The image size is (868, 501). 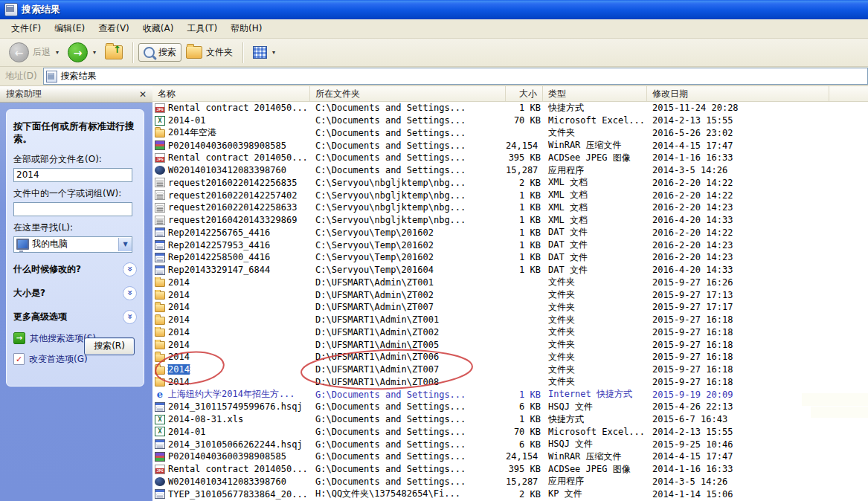 I want to click on column-header-2: 大小, so click(x=524, y=94).